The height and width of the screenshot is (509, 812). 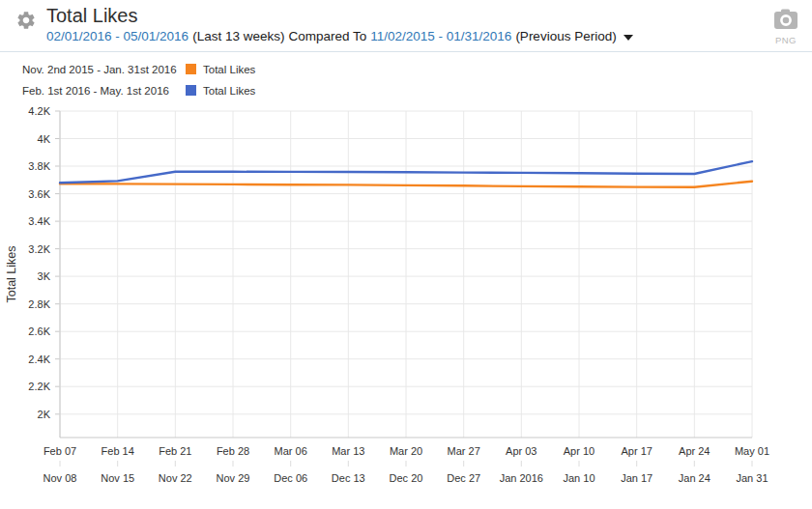 I want to click on y-tick-label: 2.8K, so click(x=39, y=304).